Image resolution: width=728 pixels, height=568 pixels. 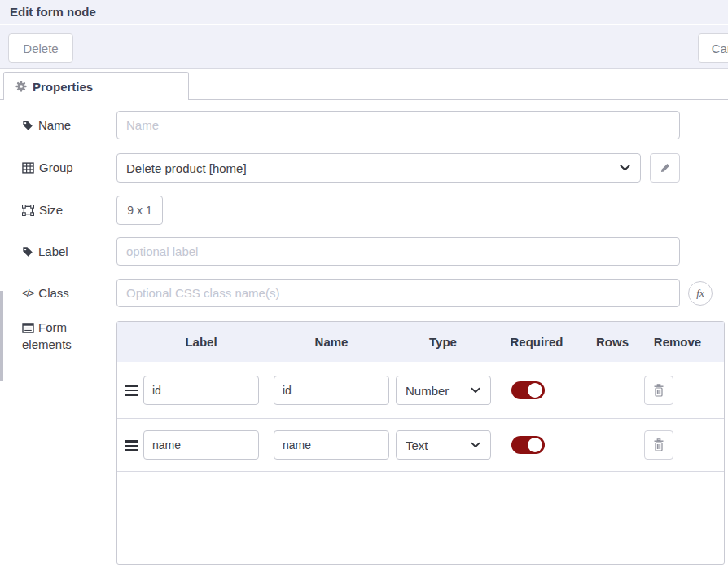 What do you see at coordinates (28, 293) in the screenshot?
I see `code-icon: </>` at bounding box center [28, 293].